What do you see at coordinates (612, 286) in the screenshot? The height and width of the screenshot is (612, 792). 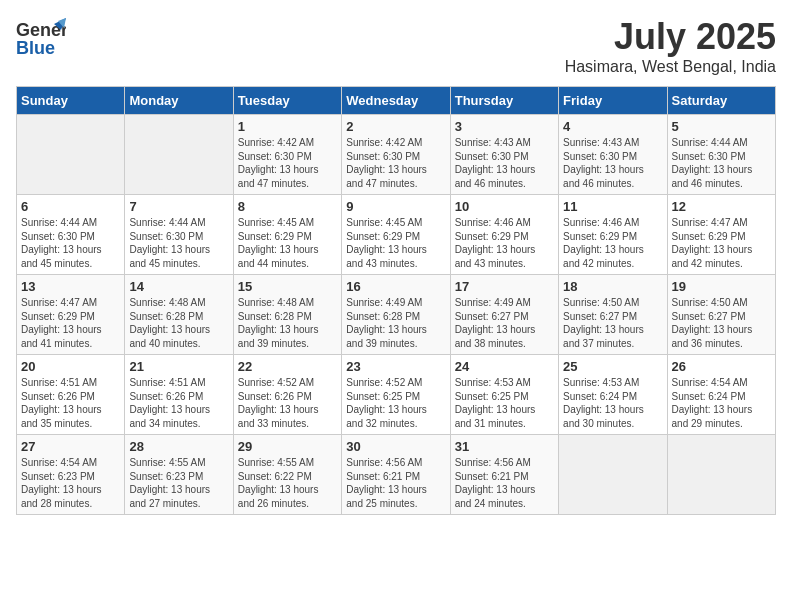 I see `day-number: 18` at bounding box center [612, 286].